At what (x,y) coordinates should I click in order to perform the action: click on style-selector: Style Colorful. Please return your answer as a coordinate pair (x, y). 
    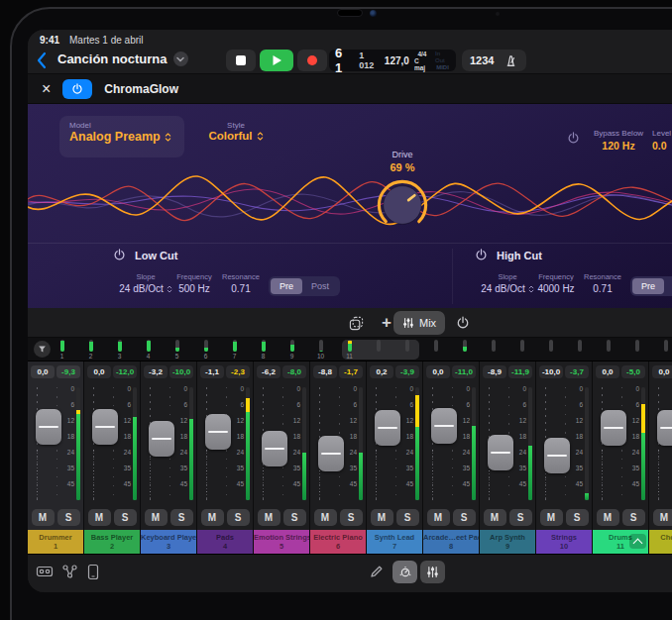
    Looking at the image, I should click on (236, 131).